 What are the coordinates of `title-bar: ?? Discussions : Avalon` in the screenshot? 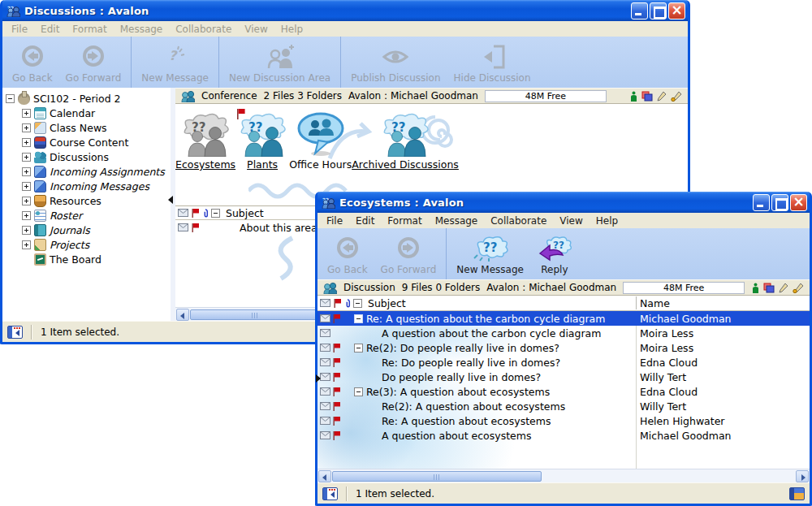 It's located at (345, 11).